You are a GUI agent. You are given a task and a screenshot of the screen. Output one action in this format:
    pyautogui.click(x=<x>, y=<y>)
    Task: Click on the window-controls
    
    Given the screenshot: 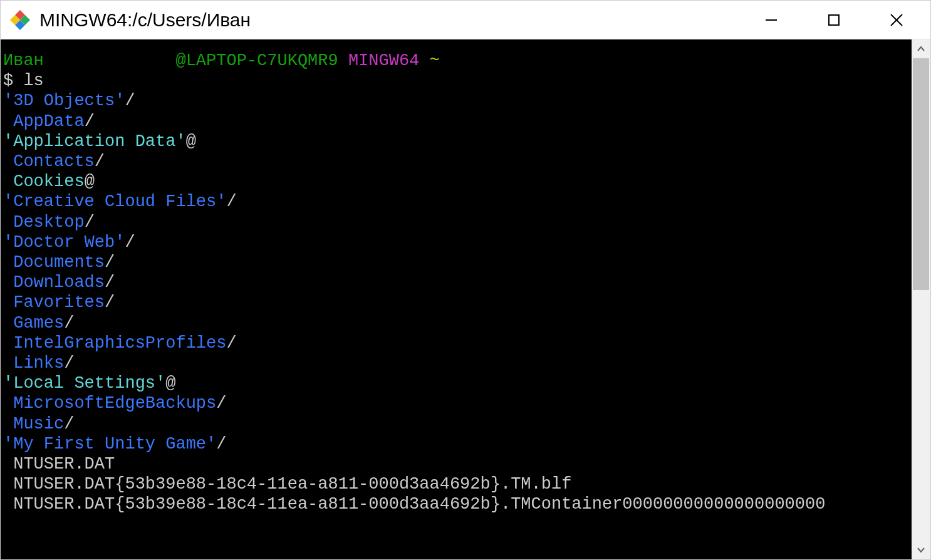 What is the action you would take?
    pyautogui.click(x=834, y=20)
    